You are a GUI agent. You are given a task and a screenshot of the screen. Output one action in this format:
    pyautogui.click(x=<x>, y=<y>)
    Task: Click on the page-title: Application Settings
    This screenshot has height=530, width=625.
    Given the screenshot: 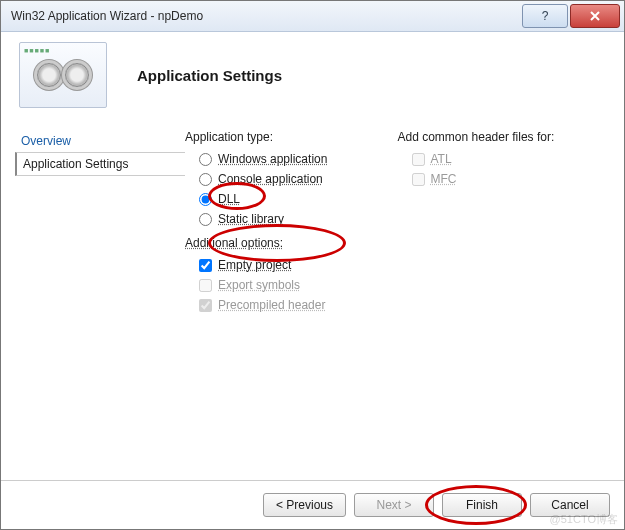 What is the action you would take?
    pyautogui.click(x=210, y=76)
    